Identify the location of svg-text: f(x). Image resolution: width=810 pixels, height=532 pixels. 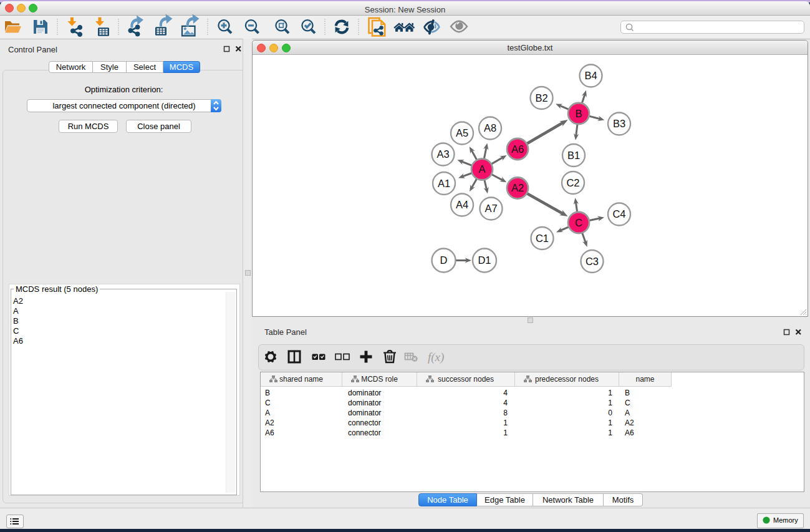
(436, 357).